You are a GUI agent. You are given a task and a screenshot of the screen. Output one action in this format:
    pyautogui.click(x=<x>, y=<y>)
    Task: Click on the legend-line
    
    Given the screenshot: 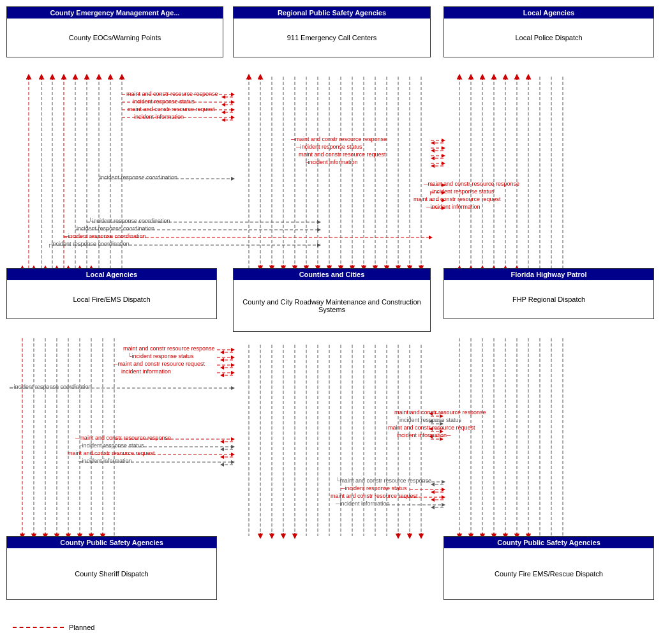 What is the action you would take?
    pyautogui.click(x=38, y=627)
    